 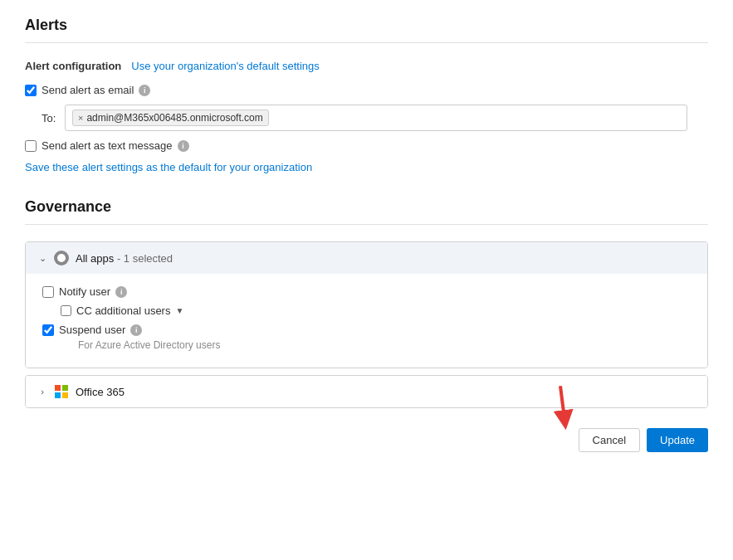 I want to click on email-tag-remove: ×, so click(x=81, y=118).